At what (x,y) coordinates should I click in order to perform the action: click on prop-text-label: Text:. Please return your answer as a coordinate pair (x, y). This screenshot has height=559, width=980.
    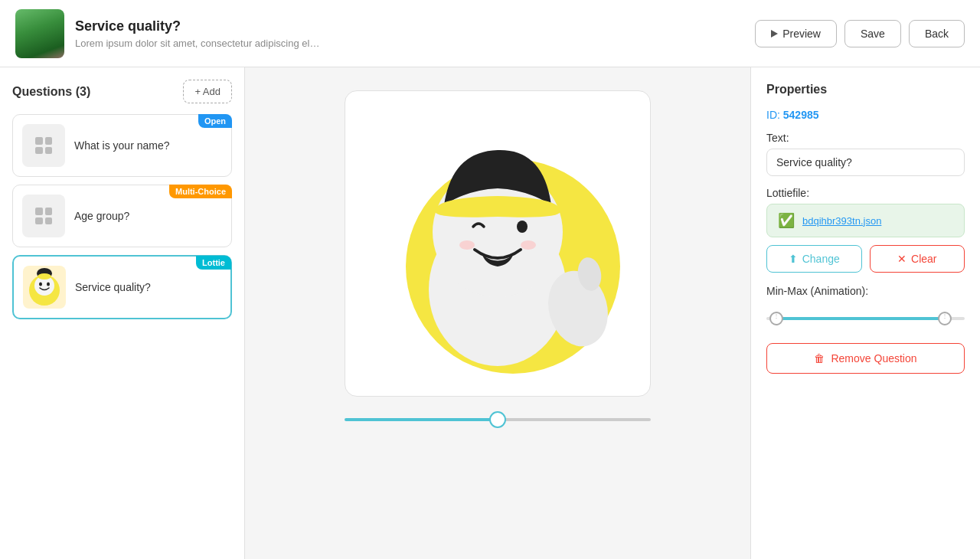
    Looking at the image, I should click on (865, 138).